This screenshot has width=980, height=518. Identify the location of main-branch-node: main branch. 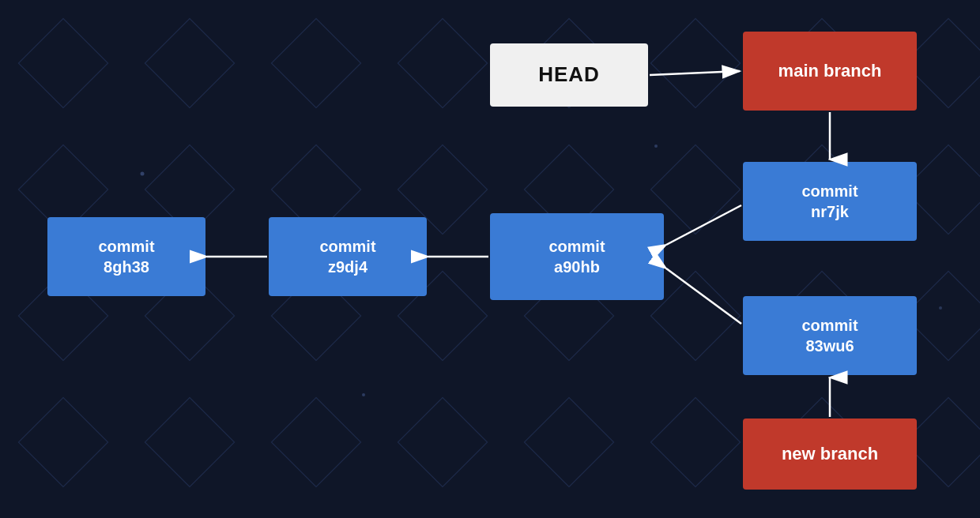
(830, 71).